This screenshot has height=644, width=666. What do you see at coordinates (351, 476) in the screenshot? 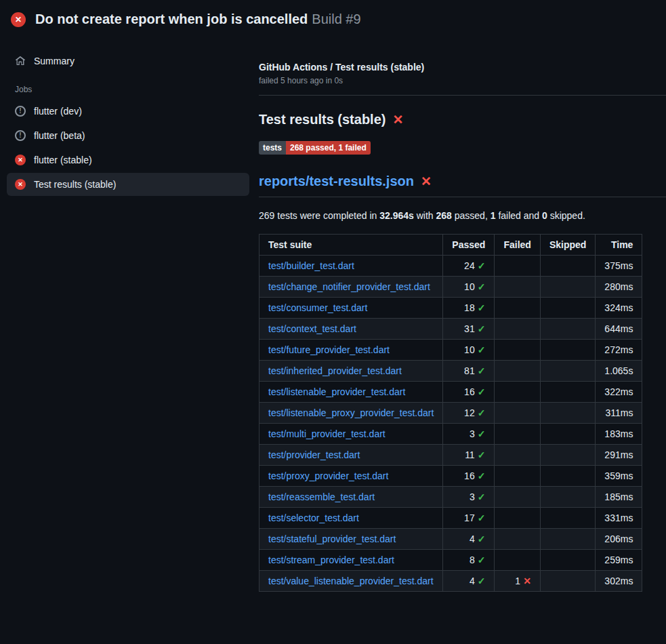
I see `suite-cell: test/proxy_provider_test.dart` at bounding box center [351, 476].